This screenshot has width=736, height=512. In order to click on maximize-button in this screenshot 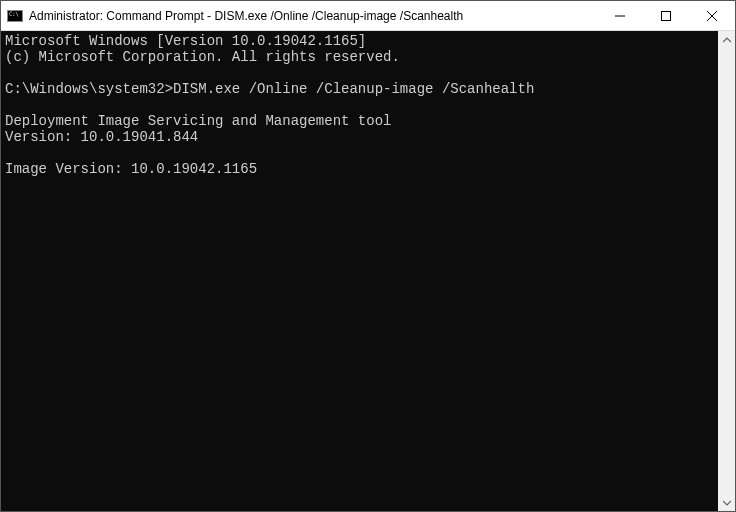, I will do `click(666, 16)`.